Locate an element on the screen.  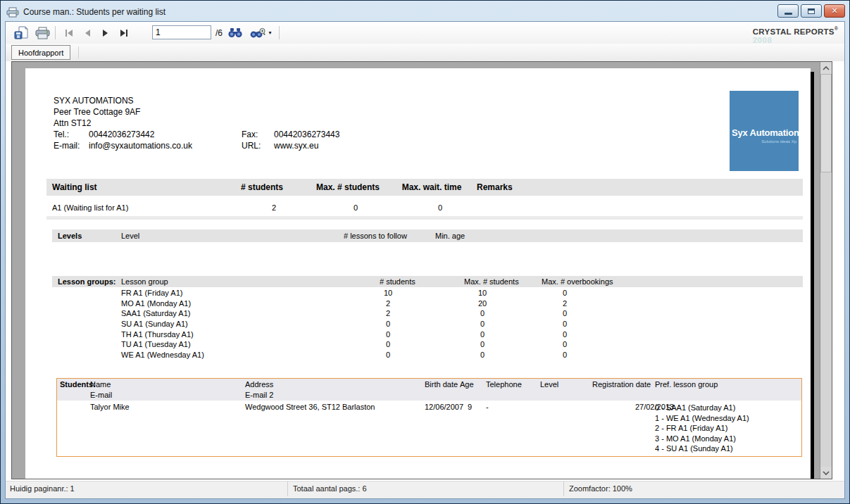
previous-page-icon is located at coordinates (87, 33).